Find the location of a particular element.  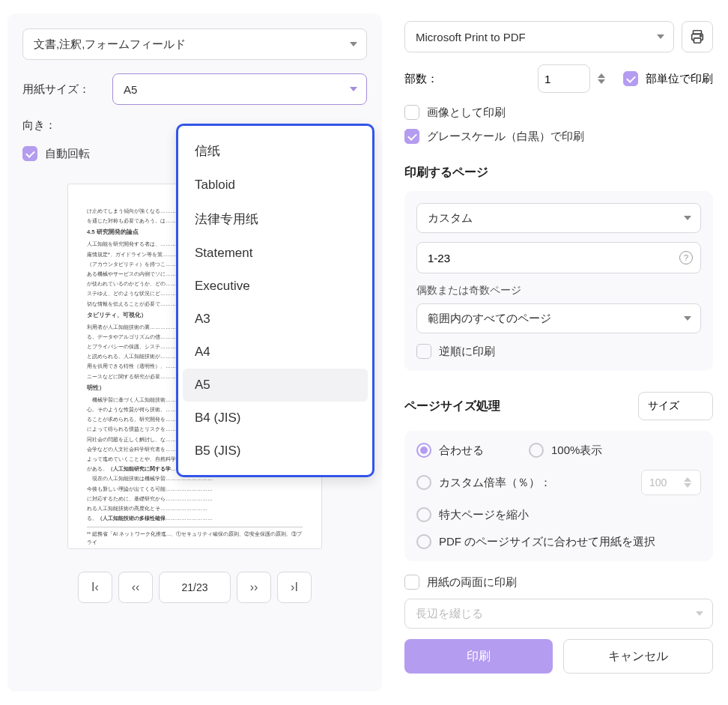

collate-checkbox is located at coordinates (631, 79).